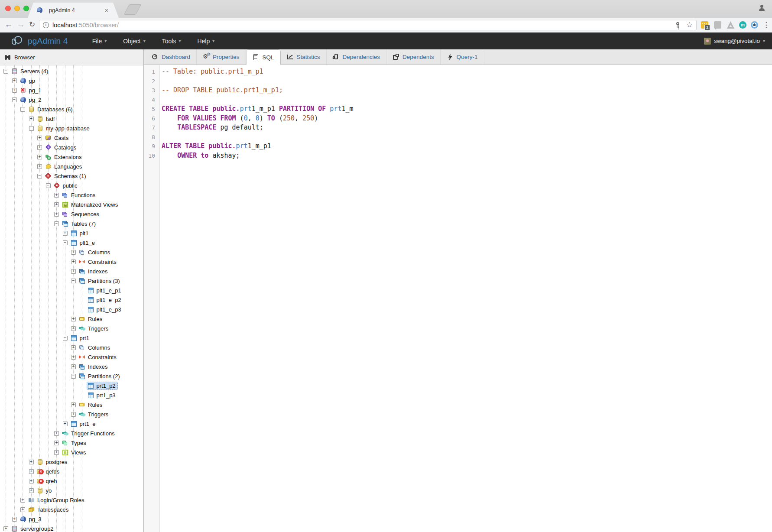  Describe the element at coordinates (72, 166) in the screenshot. I see `tree-item-languages: +Languages` at that location.